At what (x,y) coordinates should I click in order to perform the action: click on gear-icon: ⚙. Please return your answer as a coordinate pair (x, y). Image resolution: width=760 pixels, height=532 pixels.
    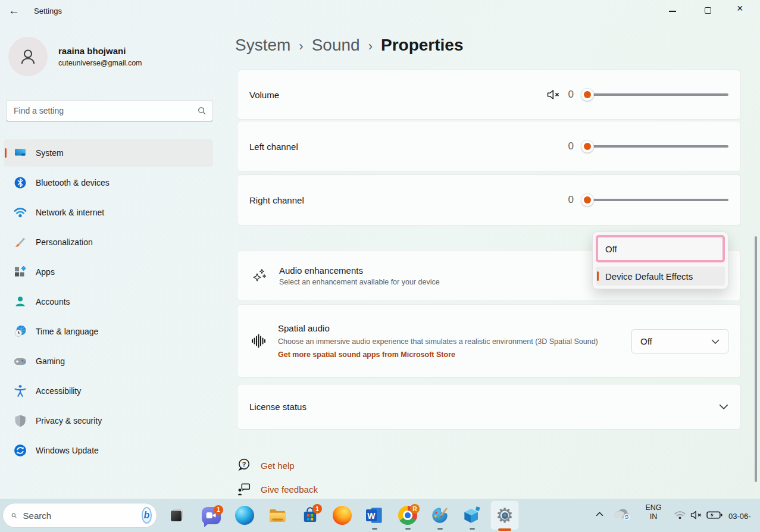
    Looking at the image, I should click on (505, 515).